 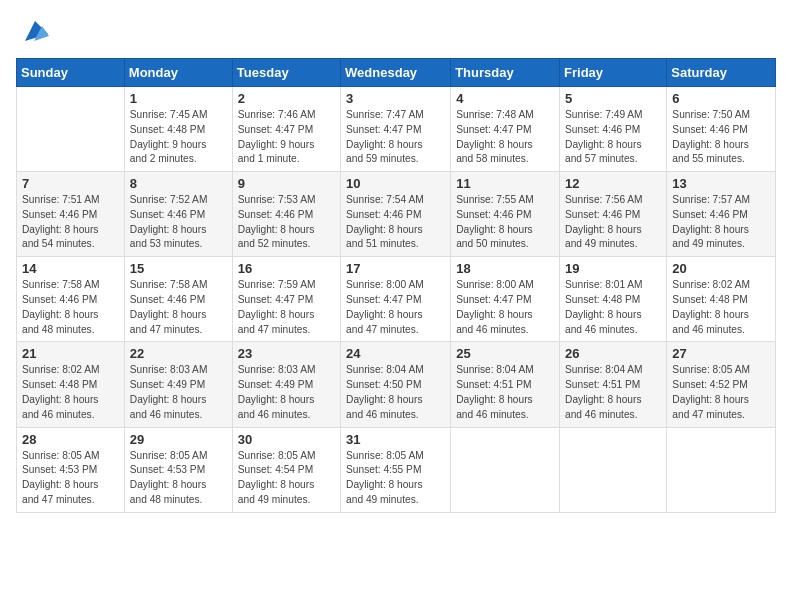 I want to click on calendar-cell: 2Sunrise: 7:46 AMSunset: 4:47 PMDaylight…, so click(x=286, y=130).